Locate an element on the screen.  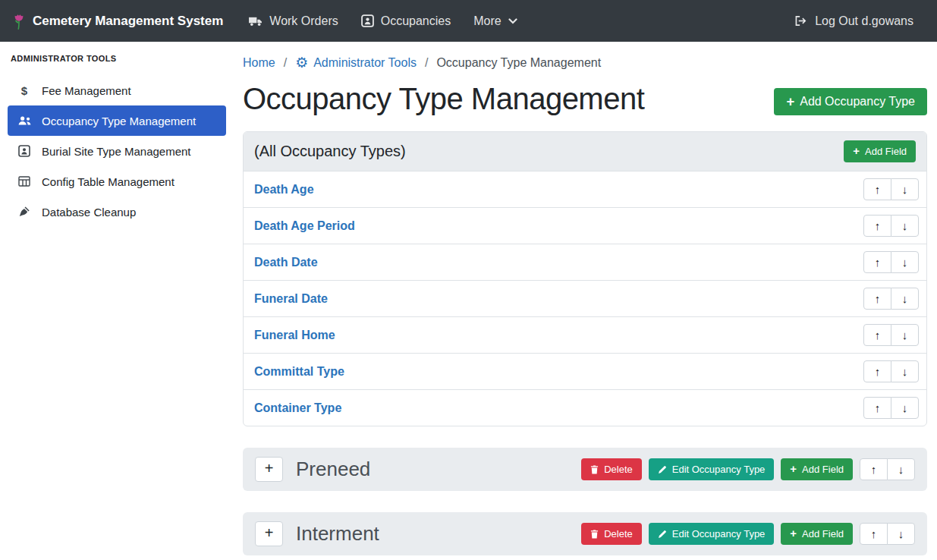
field-row: Committal Type ↑ ↓ is located at coordinates (585, 371).